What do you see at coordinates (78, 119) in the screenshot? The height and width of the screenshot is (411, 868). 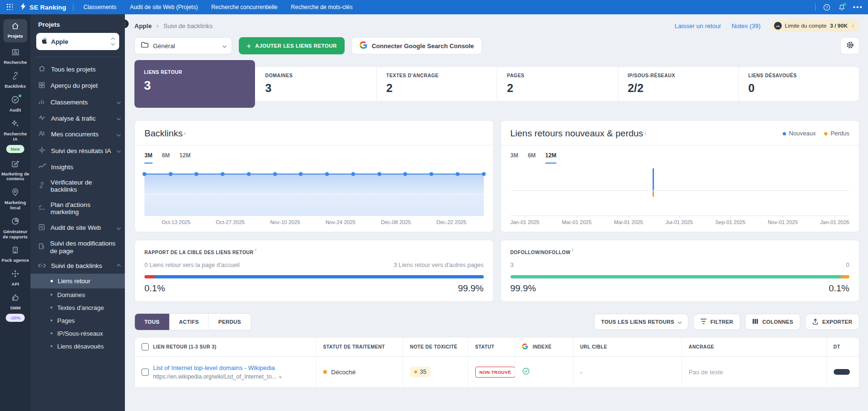 I see `sidebar-item-analyse-trafic: Analyse & trafic` at bounding box center [78, 119].